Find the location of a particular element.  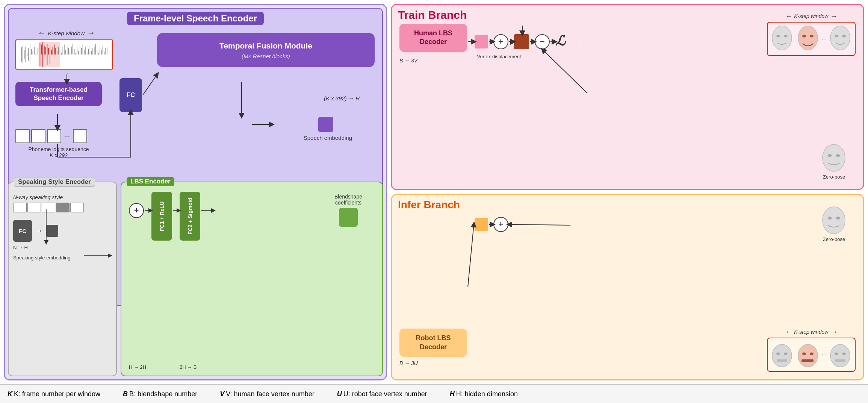

n-h-label: N → H is located at coordinates (62, 247).